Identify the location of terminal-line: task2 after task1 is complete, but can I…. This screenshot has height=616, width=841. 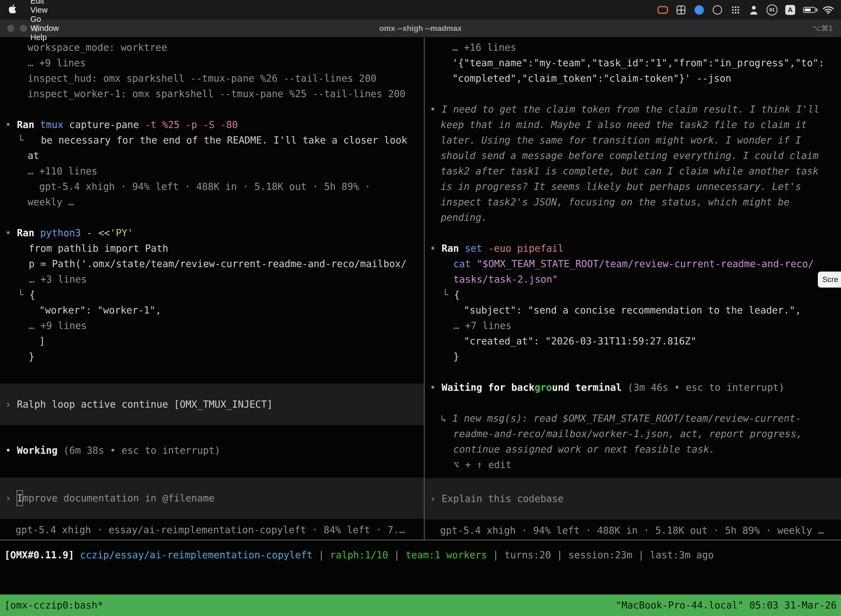
(633, 171).